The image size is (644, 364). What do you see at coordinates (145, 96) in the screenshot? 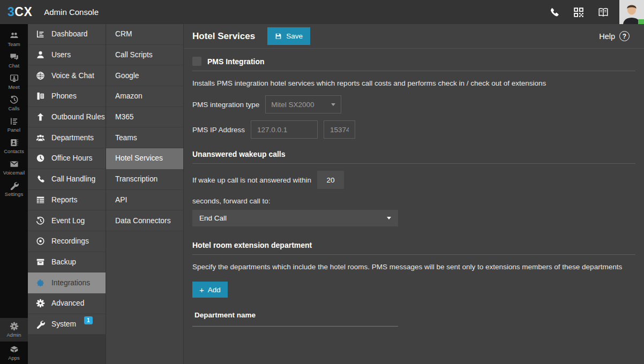
I see `submenu-item-amazon: Amazon` at bounding box center [145, 96].